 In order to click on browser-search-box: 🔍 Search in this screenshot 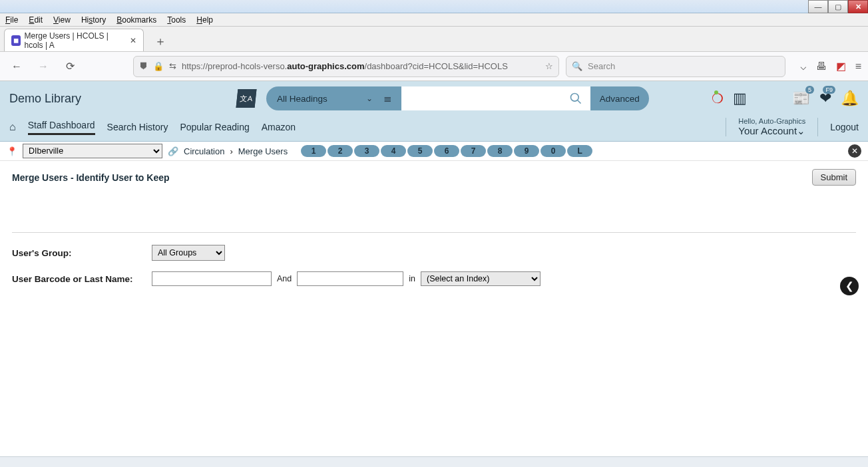, I will do `click(676, 67)`.